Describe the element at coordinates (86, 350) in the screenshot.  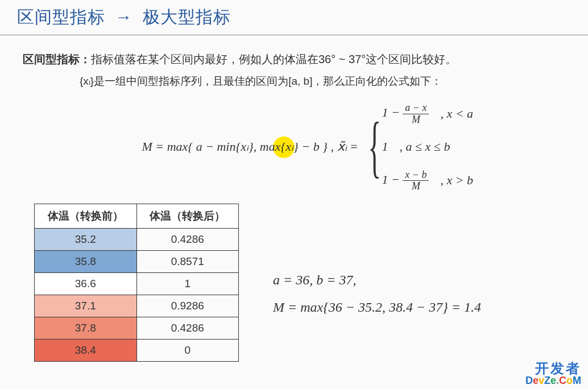
I see `cell-before: 38.4` at that location.